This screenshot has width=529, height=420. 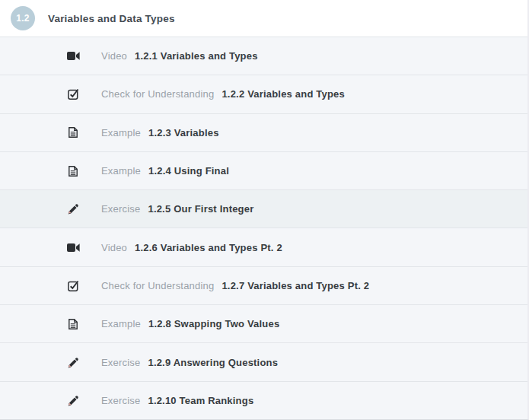 I want to click on lesson-row: Exercise 1.2.9 Answering Questions, so click(x=263, y=361).